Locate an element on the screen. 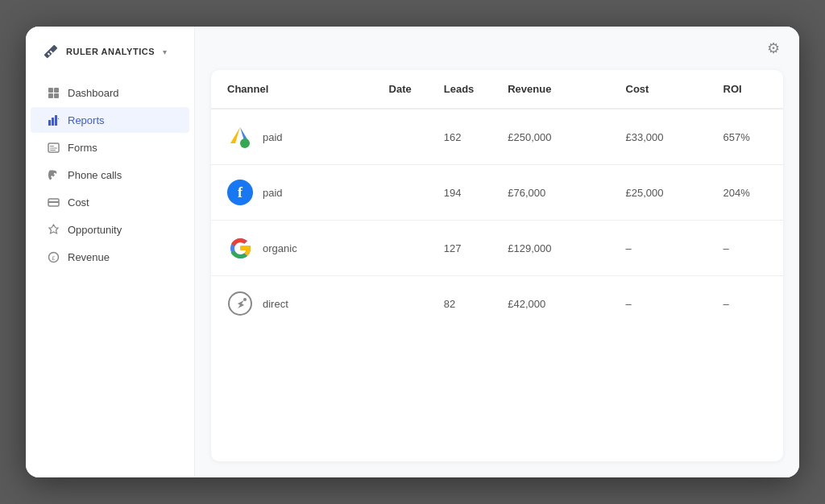 The image size is (825, 504). sidebar-header: RULER ANALYTICS ▾ is located at coordinates (110, 61).